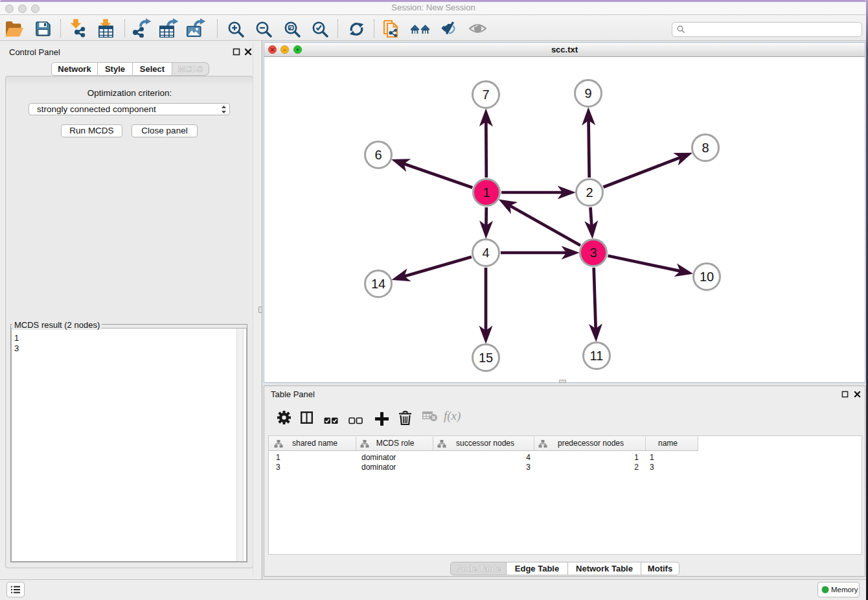 The width and height of the screenshot is (868, 600). What do you see at coordinates (589, 192) in the screenshot?
I see `svg-text: 2` at bounding box center [589, 192].